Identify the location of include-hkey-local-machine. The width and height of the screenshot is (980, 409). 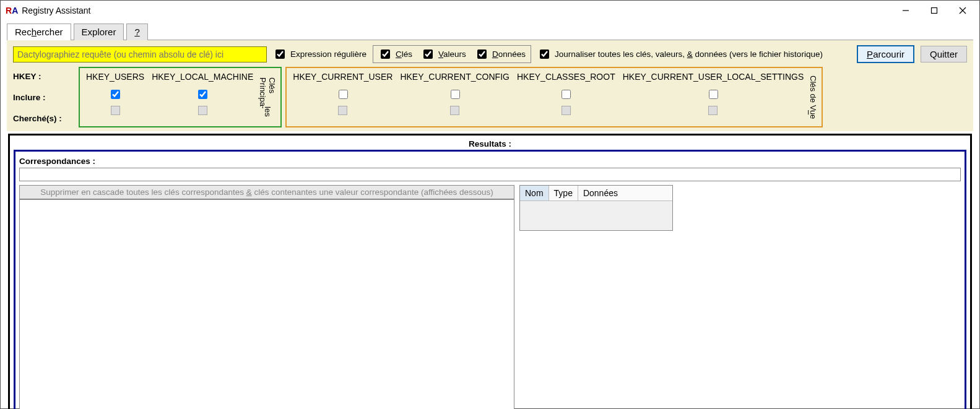
(203, 94).